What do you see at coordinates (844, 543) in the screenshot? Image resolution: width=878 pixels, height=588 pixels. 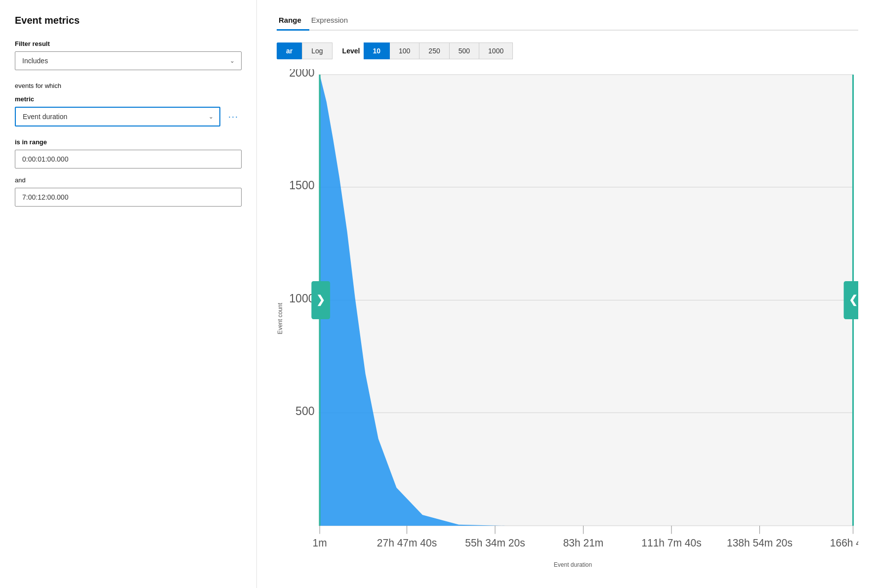 I see `svg-text: 166h 41m` at bounding box center [844, 543].